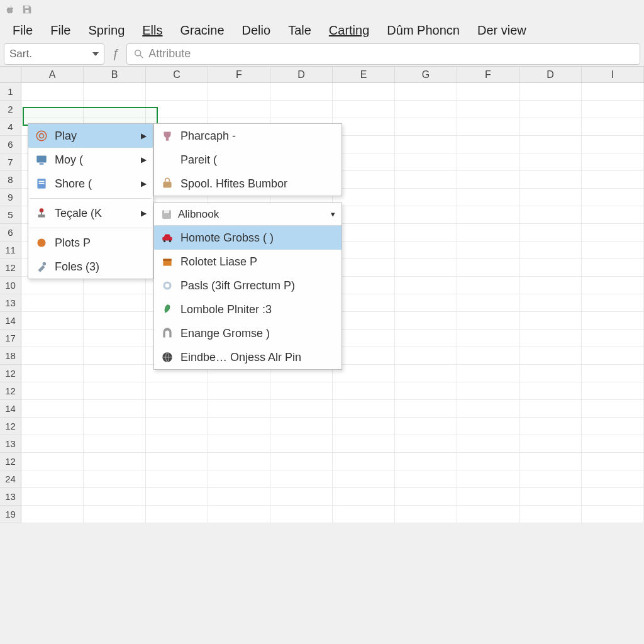  What do you see at coordinates (27, 9) in the screenshot?
I see `save-icon` at bounding box center [27, 9].